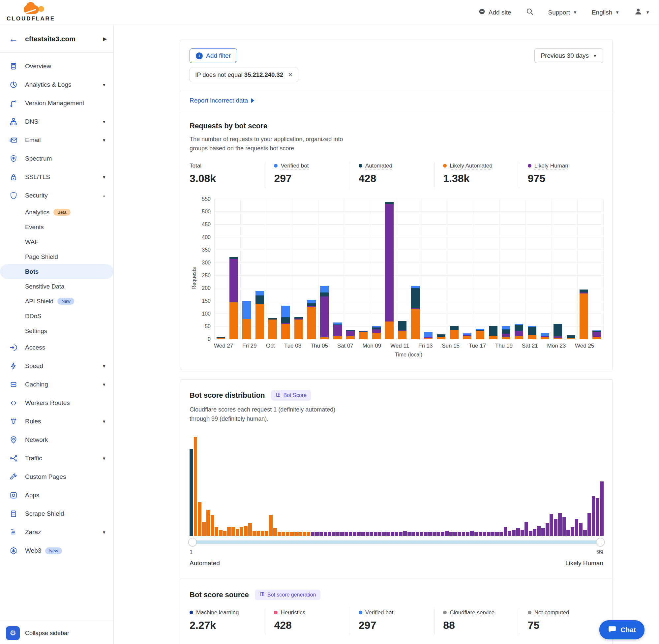 Image resolution: width=659 pixels, height=644 pixels. Describe the element at coordinates (57, 532) in the screenshot. I see `sidebar-item-zaraz: Zaraz▼` at that location.